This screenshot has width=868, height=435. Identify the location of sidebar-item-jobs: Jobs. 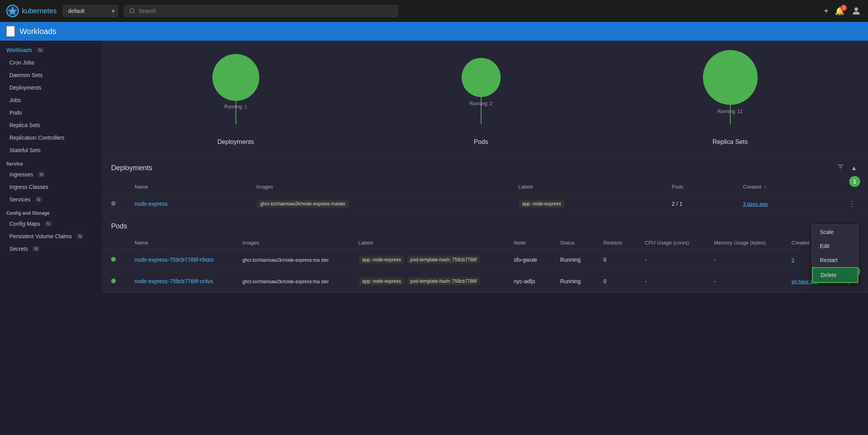
(51, 100).